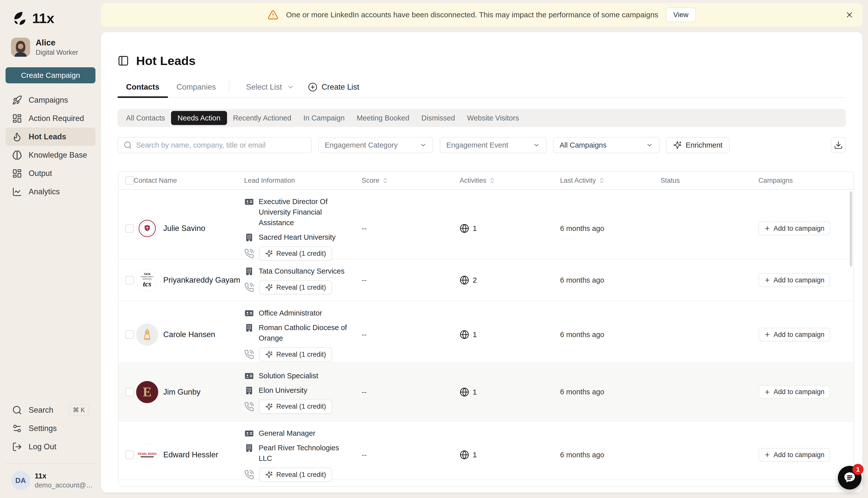 Image resolution: width=868 pixels, height=498 pixels. Describe the element at coordinates (221, 145) in the screenshot. I see `search-input` at that location.